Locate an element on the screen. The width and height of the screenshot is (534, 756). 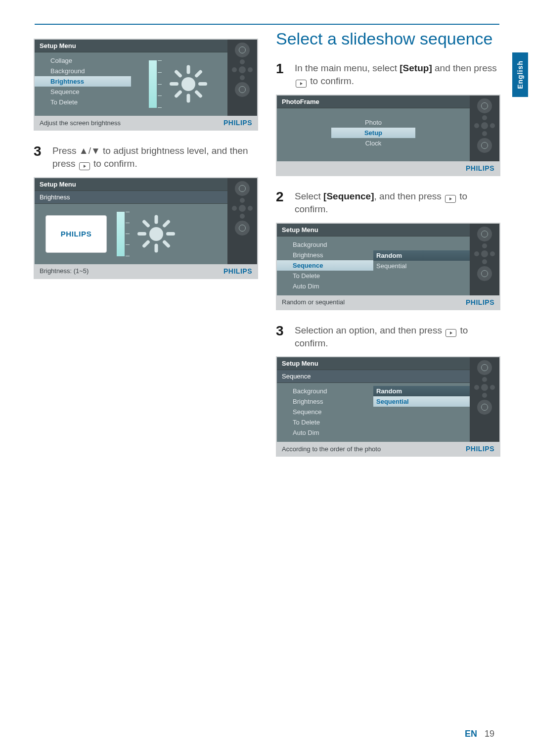
menu-item-selected: Brightness is located at coordinates (83, 81).